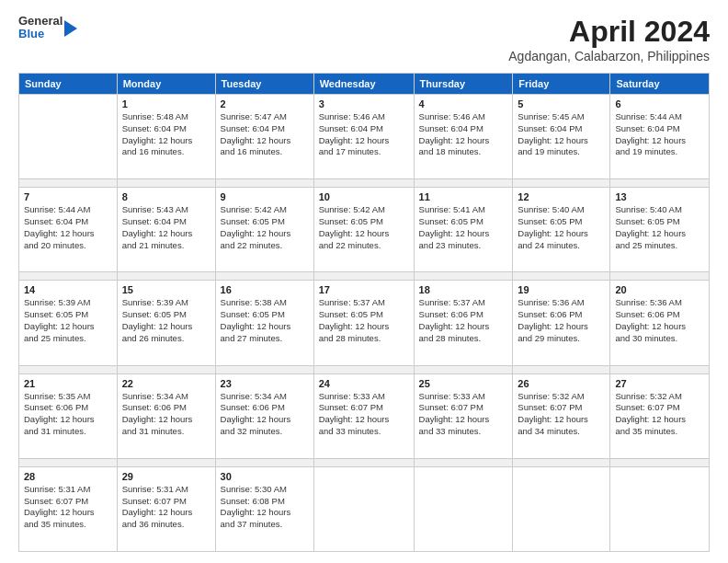 This screenshot has width=728, height=563. What do you see at coordinates (68, 384) in the screenshot?
I see `day-number: 21` at bounding box center [68, 384].